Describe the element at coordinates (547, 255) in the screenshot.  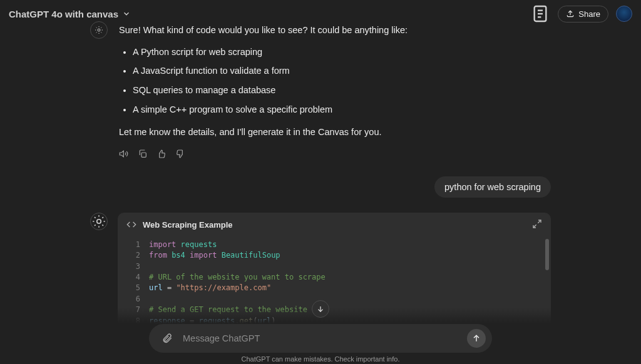
I see `scrollbar-thumb` at that location.